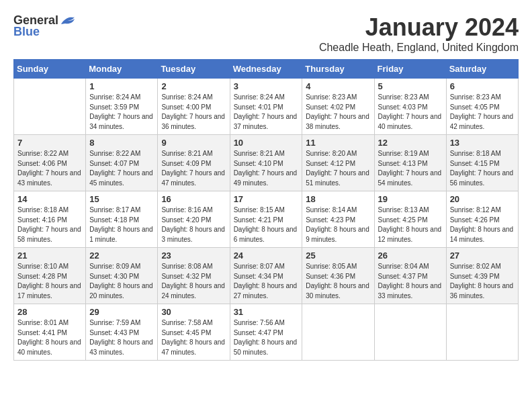 The width and height of the screenshot is (532, 411). Describe the element at coordinates (410, 112) in the screenshot. I see `day-info: Sunrise: 8:23 AM Sunset: 4:03 PM Dayligh…` at that location.